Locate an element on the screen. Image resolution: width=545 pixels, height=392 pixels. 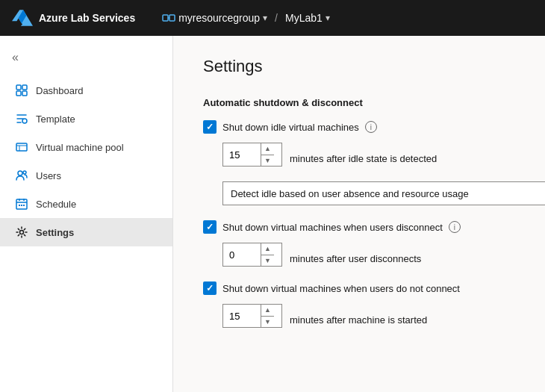
disconnect-shutdown-label: Shut down virtual machines when users di… is located at coordinates (333, 227).